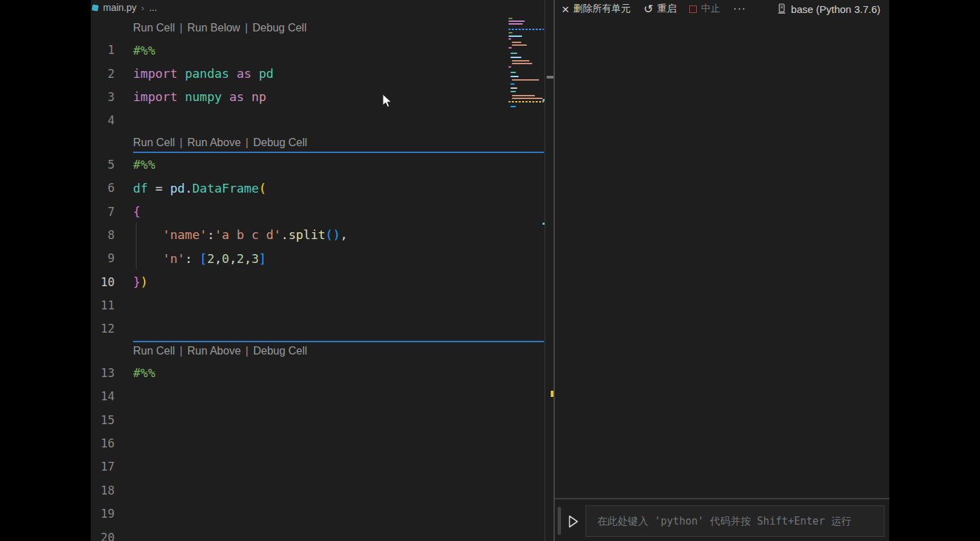  I want to click on line-number: 7, so click(102, 212).